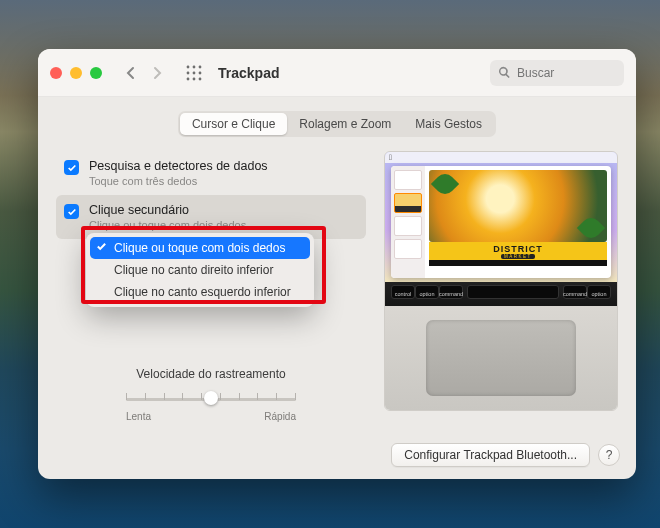  I want to click on slider-low-label: Lenta, so click(138, 416).